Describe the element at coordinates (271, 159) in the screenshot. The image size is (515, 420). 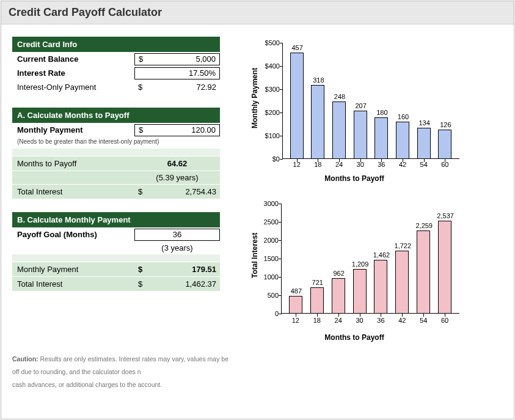
I see `ytick: $0` at that location.